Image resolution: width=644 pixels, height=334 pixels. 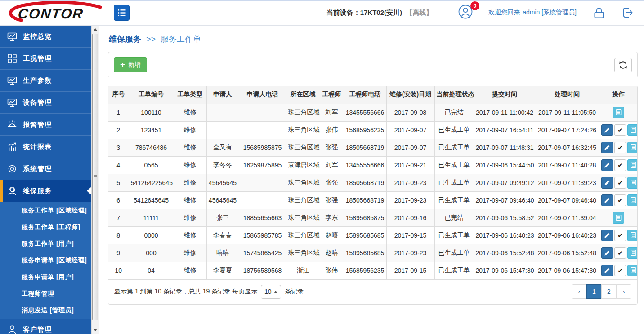 What do you see at coordinates (271, 292) in the screenshot?
I see `page-size-select: 10` at bounding box center [271, 292].